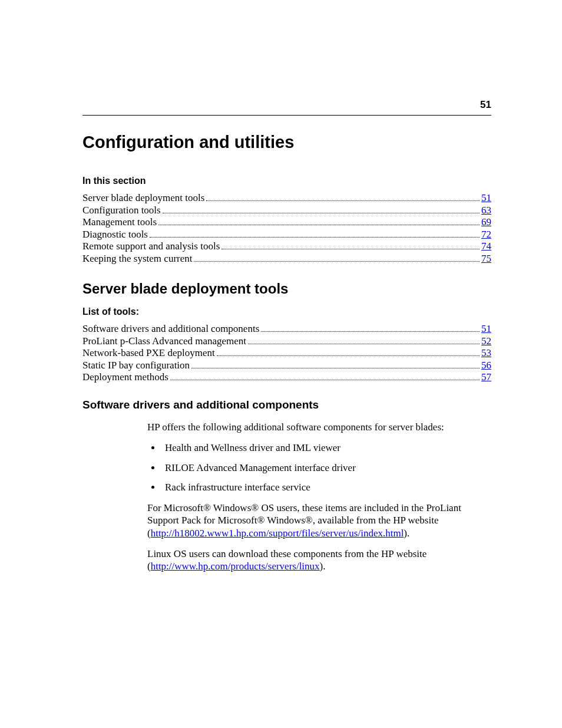 This screenshot has height=728, width=562. I want to click on toc-page-link: 74, so click(487, 246).